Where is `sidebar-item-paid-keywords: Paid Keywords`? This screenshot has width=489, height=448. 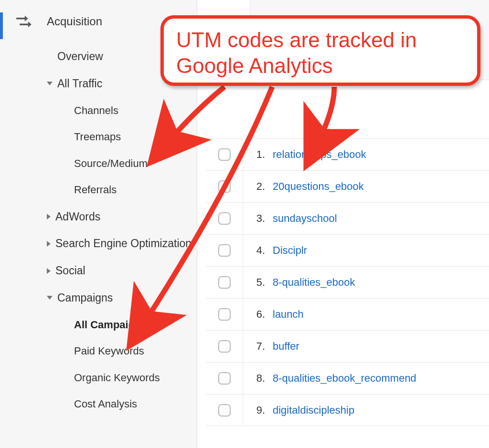 sidebar-item-paid-keywords: Paid Keywords is located at coordinates (98, 351).